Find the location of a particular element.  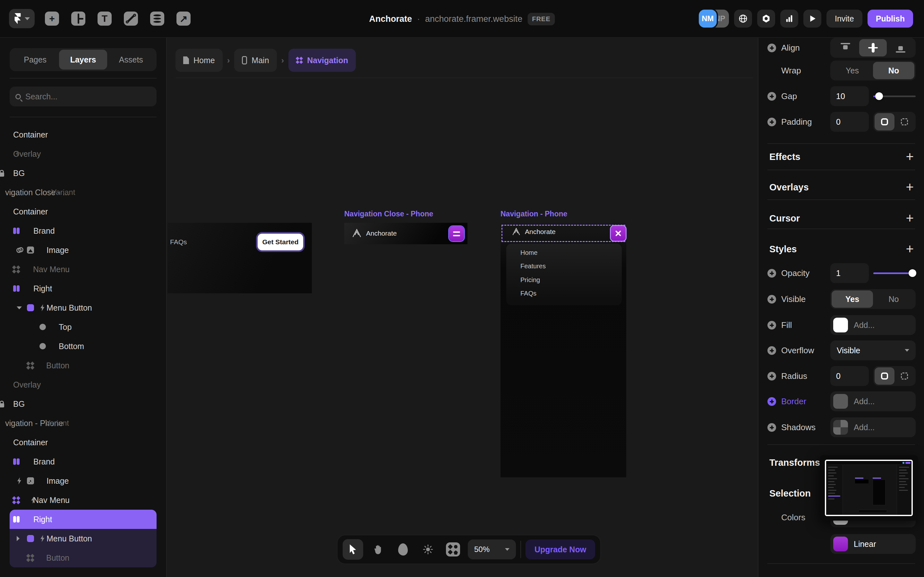

publish-button: Publish is located at coordinates (890, 18).